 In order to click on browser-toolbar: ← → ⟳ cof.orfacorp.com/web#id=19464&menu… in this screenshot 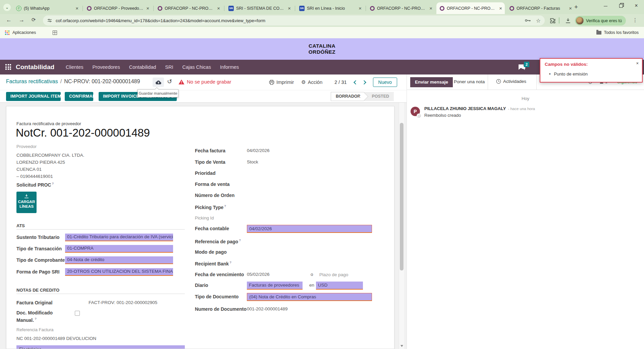, I will do `click(322, 20)`.